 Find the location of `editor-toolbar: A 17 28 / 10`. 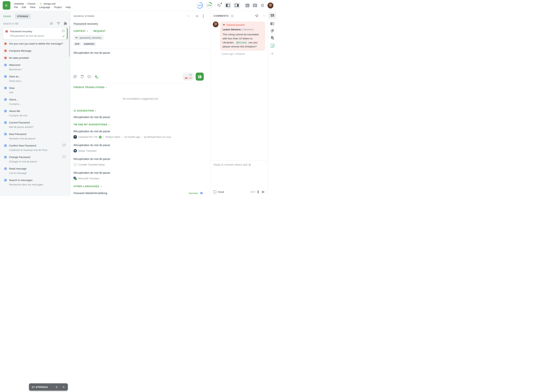

editor-toolbar: A 17 28 / 10 is located at coordinates (140, 77).